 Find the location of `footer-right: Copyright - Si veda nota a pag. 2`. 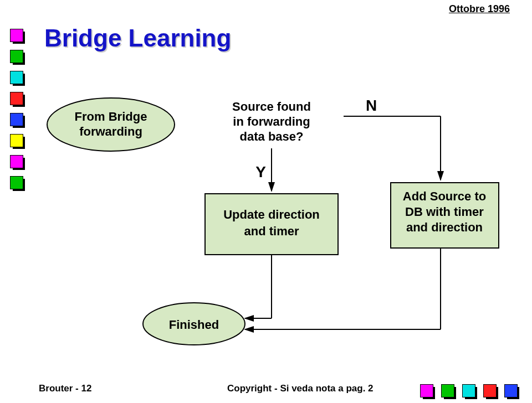

footer-right: Copyright - Si veda nota a pag. 2 is located at coordinates (300, 389).